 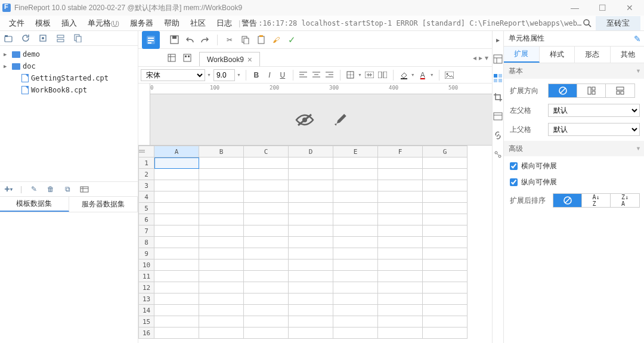 What do you see at coordinates (224, 75) in the screenshot?
I see `font-size-input` at bounding box center [224, 75].